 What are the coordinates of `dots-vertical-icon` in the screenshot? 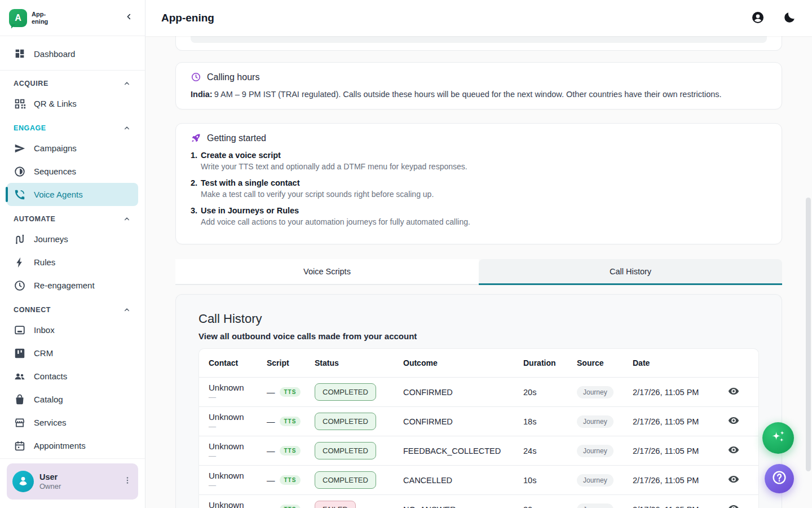 It's located at (127, 481).